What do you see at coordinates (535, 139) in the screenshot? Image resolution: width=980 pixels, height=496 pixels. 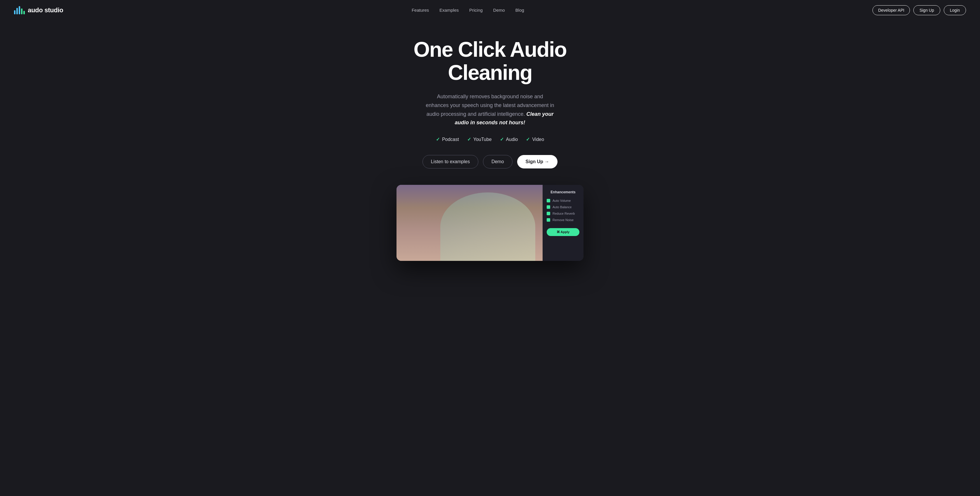 I see `tag-video: ✓ Video` at bounding box center [535, 139].